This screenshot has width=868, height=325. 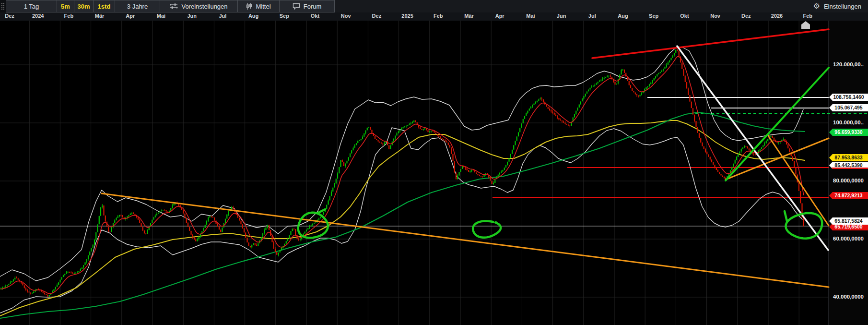 I want to click on white-line-tag: 108.756,1460, so click(x=849, y=97).